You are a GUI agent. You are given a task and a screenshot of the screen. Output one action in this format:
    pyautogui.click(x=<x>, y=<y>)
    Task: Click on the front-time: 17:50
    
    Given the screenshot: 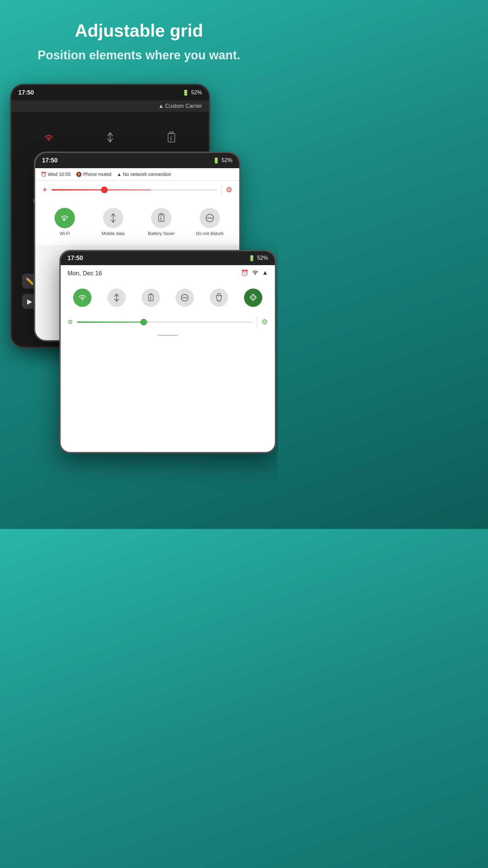 What is the action you would take?
    pyautogui.click(x=75, y=258)
    